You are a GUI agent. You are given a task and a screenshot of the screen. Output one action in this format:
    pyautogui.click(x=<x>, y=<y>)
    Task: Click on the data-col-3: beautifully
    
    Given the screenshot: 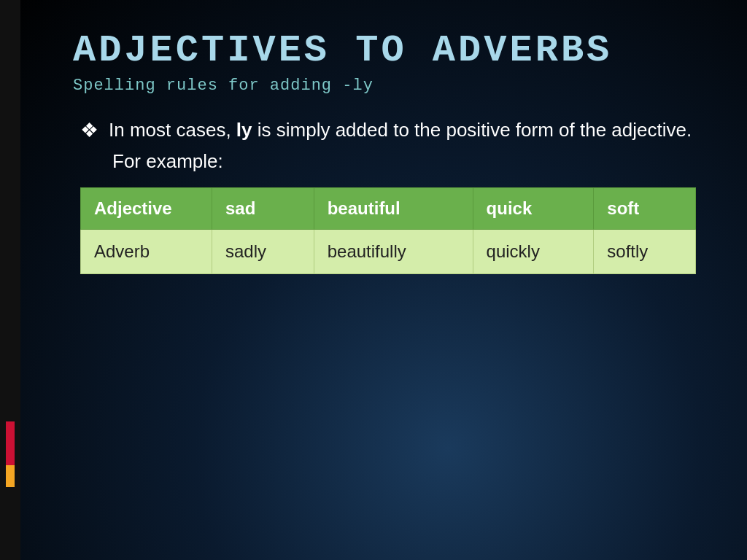 What is the action you would take?
    pyautogui.click(x=393, y=252)
    